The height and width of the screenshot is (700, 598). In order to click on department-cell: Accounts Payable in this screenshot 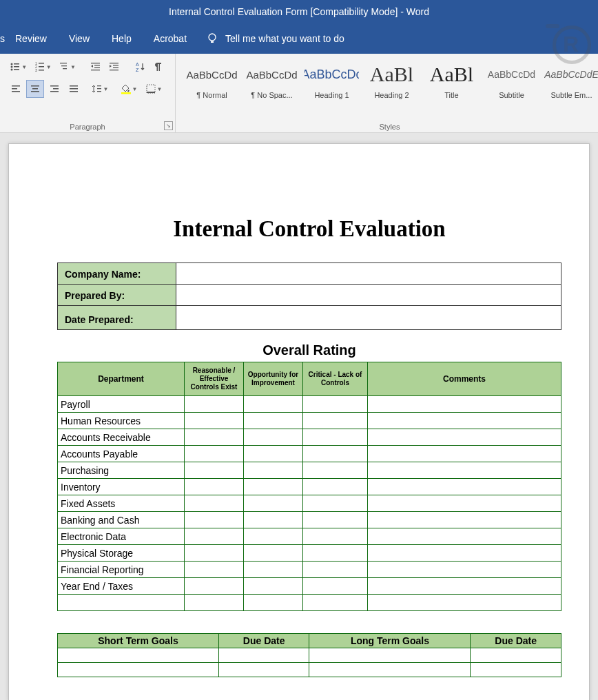, I will do `click(121, 454)`.